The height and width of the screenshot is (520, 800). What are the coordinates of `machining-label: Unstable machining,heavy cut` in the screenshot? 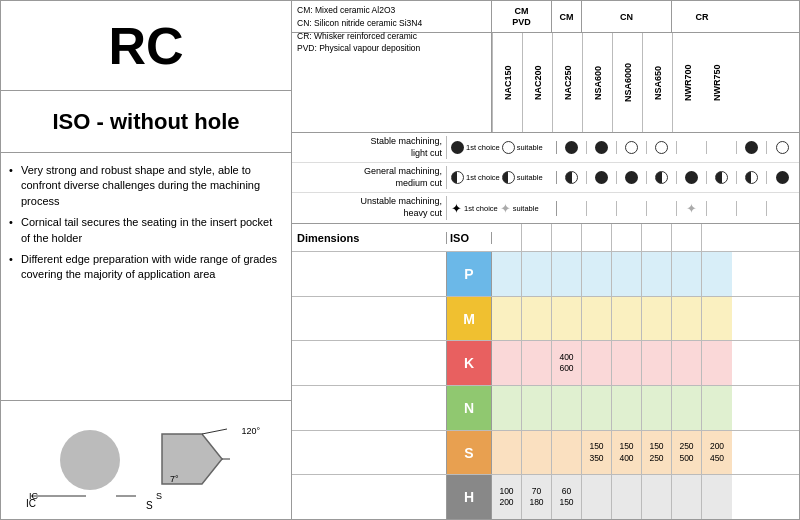 It's located at (370, 208).